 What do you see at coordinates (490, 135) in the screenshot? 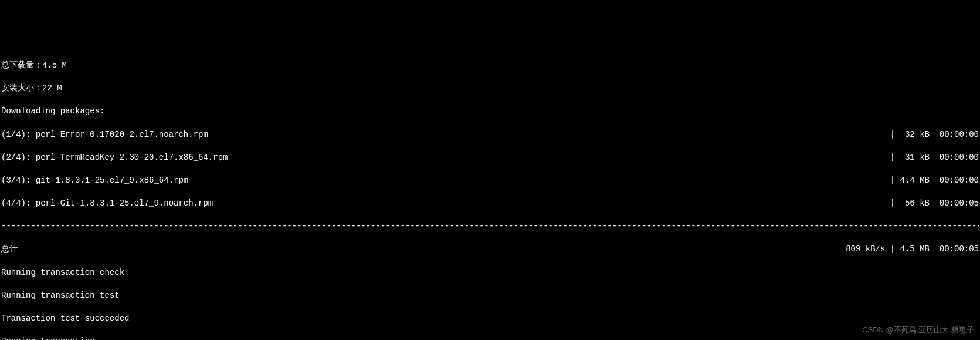
I see `download-row: (1/4): perl-Error-0.17020-2.el7.noarch.r…` at bounding box center [490, 135].